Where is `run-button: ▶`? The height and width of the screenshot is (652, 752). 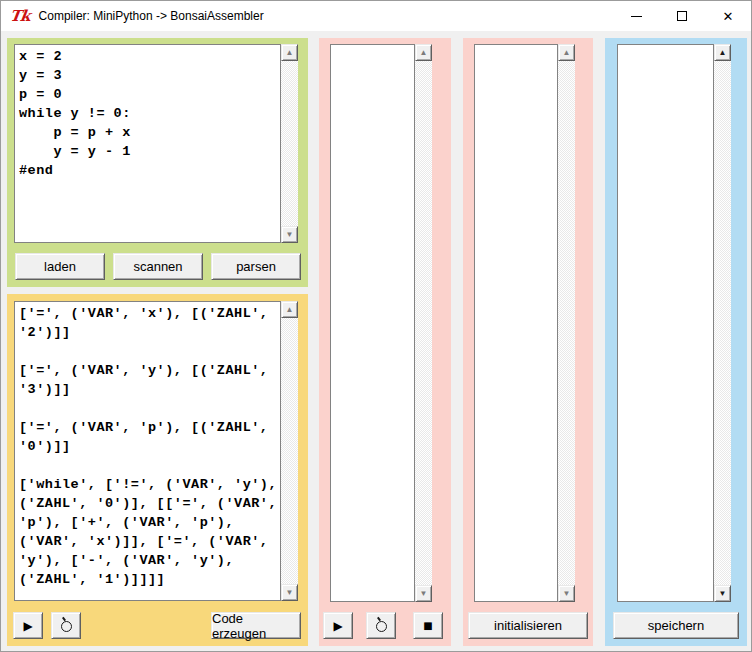 run-button: ▶ is located at coordinates (338, 626).